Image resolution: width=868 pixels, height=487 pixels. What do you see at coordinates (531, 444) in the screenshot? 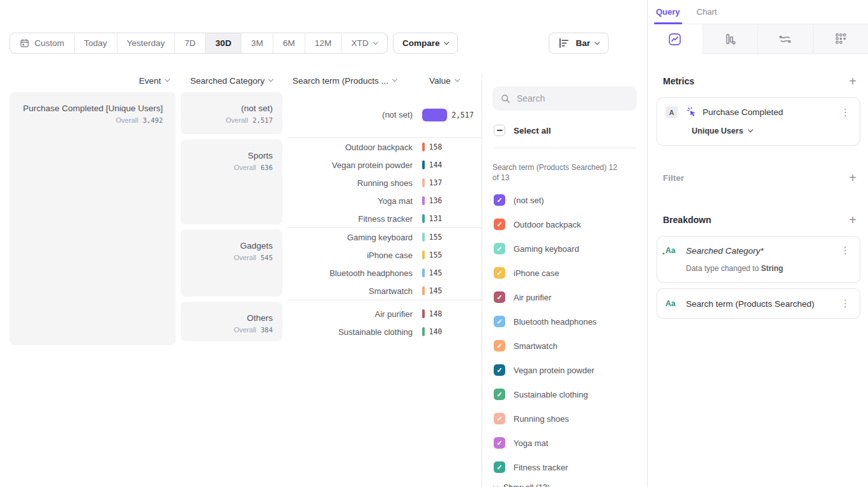
I see `legend-item-label: Yoga mat` at bounding box center [531, 444].